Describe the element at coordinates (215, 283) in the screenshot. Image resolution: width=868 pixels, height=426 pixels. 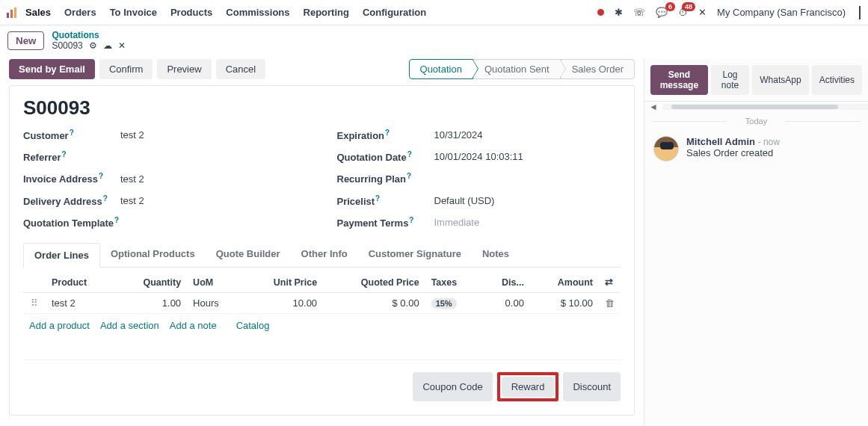
I see `col-uom: UoM` at that location.